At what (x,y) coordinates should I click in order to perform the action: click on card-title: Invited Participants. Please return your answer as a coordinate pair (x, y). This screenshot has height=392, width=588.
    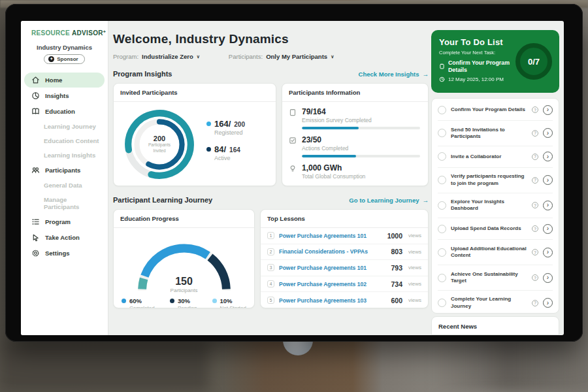
    Looking at the image, I should click on (195, 93).